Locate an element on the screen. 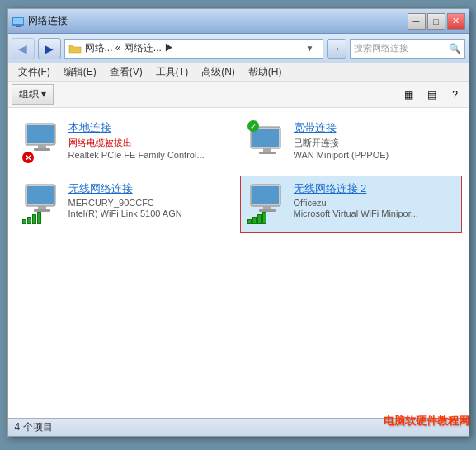  connection-info-wireless2: 无线网络连接 2 Officezu Microsoft Virtual WiFi… is located at coordinates (375, 200).